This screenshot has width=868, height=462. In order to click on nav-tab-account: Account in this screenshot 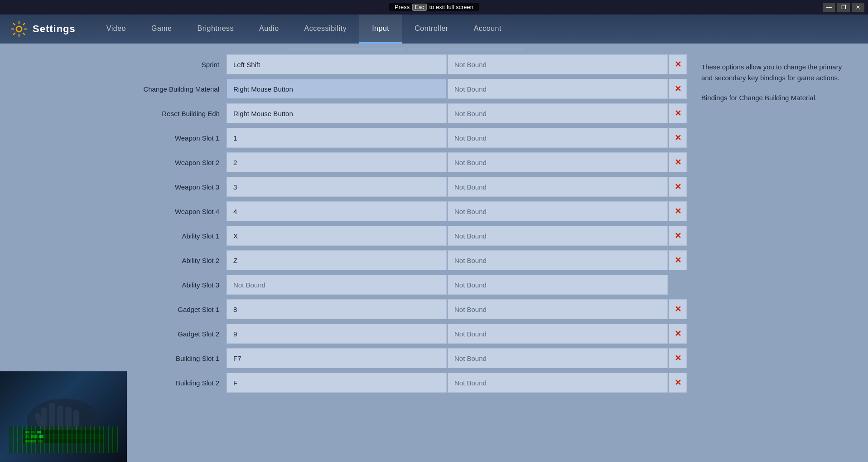, I will do `click(487, 29)`.